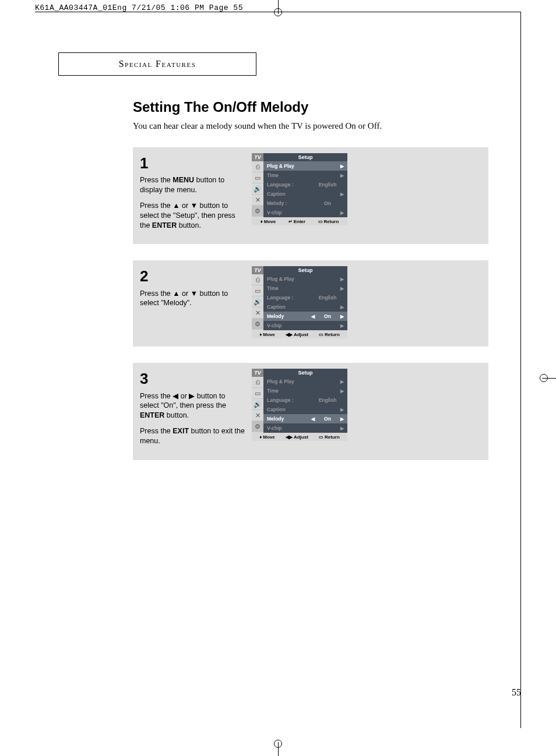 Image resolution: width=556 pixels, height=756 pixels. What do you see at coordinates (305, 279) in the screenshot?
I see `osd-menu-row: Plug & Play▶` at bounding box center [305, 279].